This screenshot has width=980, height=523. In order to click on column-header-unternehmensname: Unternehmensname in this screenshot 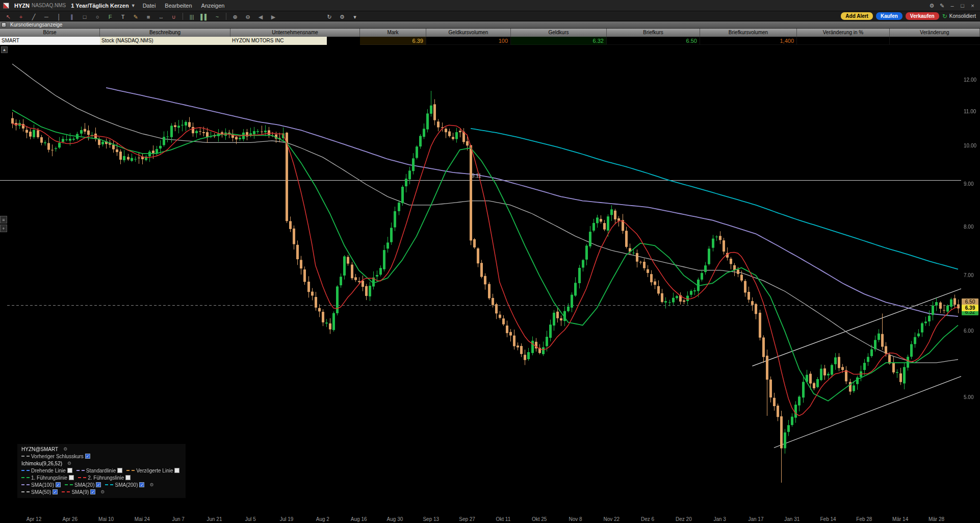, I will do `click(295, 33)`.